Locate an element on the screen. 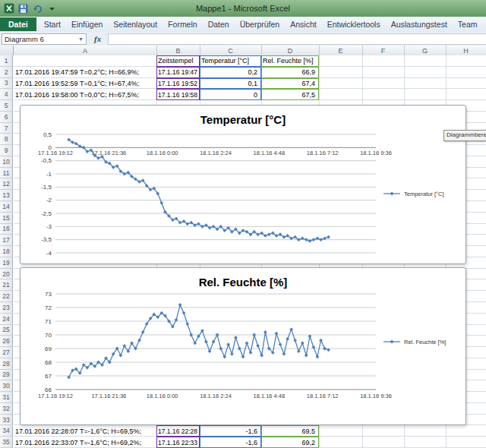 The width and height of the screenshot is (486, 448). row-header-3: 3 is located at coordinates (6, 84).